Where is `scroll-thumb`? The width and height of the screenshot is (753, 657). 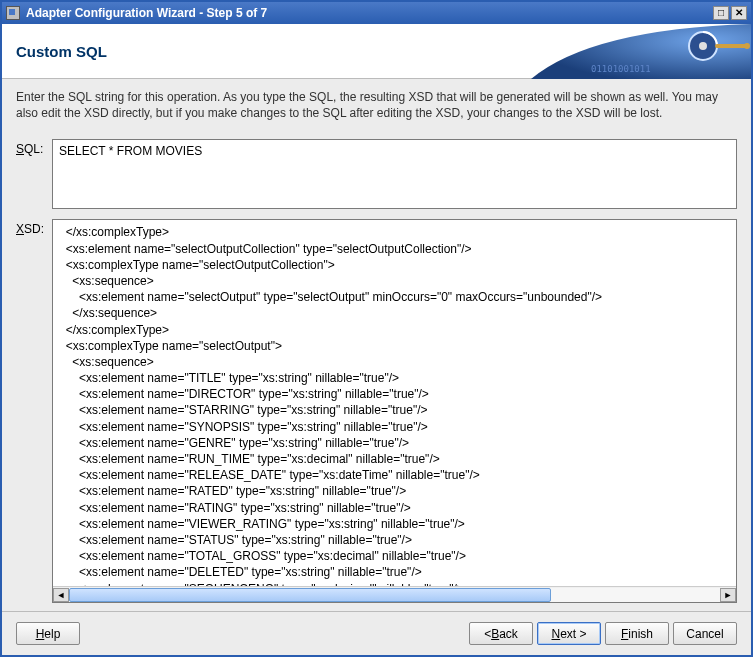 scroll-thumb is located at coordinates (310, 595).